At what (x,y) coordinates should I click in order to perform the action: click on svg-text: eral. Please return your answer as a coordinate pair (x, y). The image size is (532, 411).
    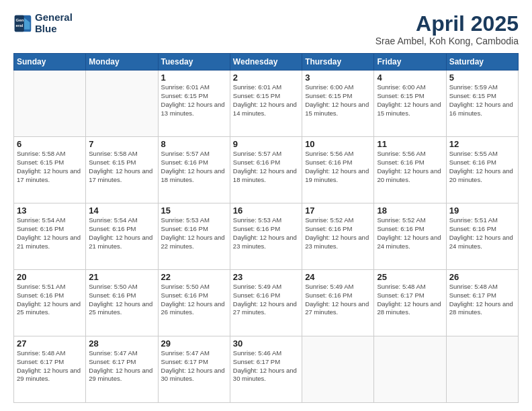
    Looking at the image, I should click on (20, 26).